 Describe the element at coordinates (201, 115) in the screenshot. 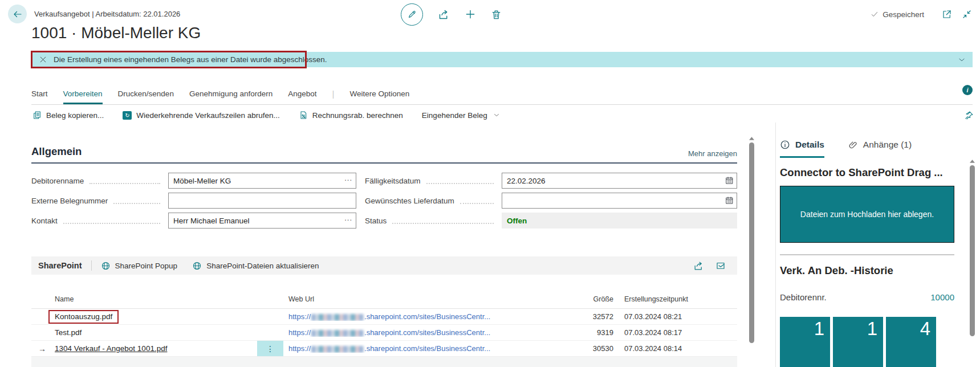

I see `recurring-sales-lines-button: ↻ Wiederkehrende Verkaufszeilen abrufen.…` at that location.